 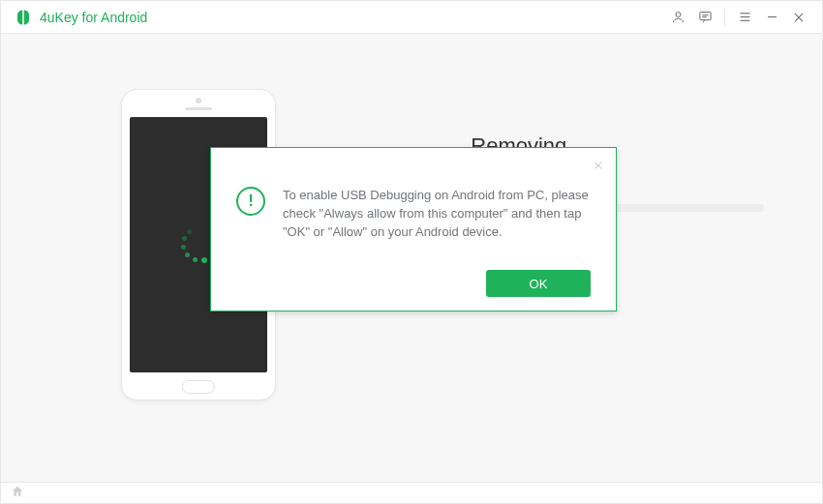 I want to click on minimize-icon, so click(x=772, y=17).